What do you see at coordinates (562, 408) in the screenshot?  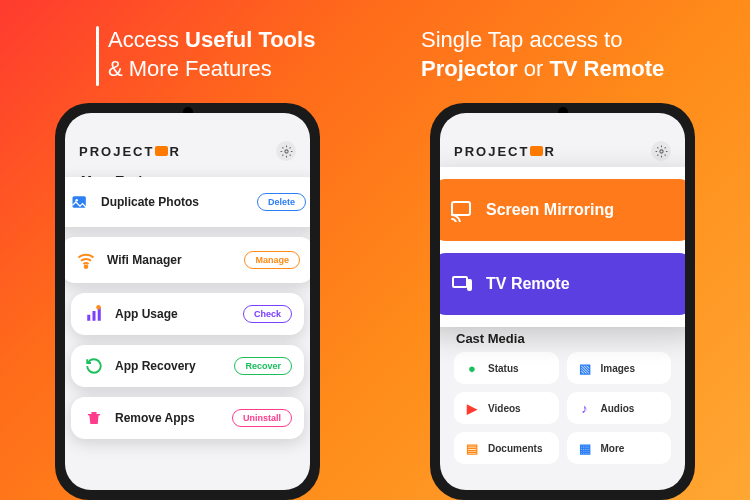 I see `cast-media-grid: ●Status ▧Images ▶Videos ♪Audios ▤Documen…` at bounding box center [562, 408].